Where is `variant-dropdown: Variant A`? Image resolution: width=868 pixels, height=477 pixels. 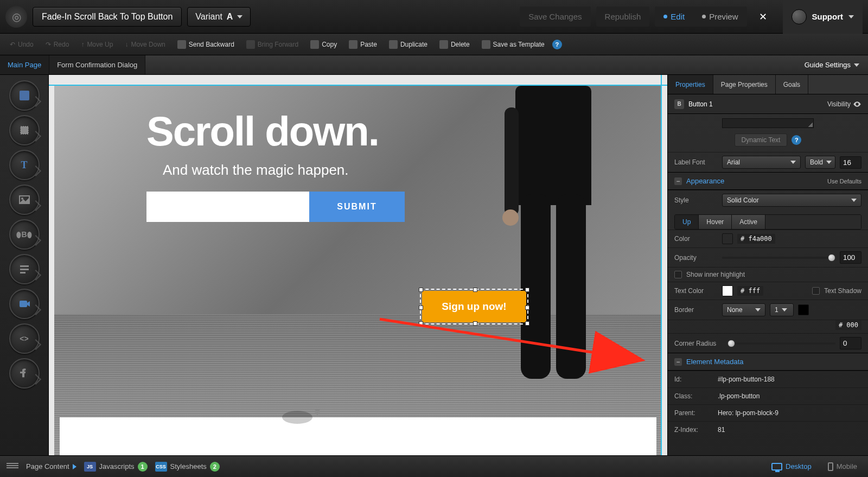 variant-dropdown: Variant A is located at coordinates (219, 17).